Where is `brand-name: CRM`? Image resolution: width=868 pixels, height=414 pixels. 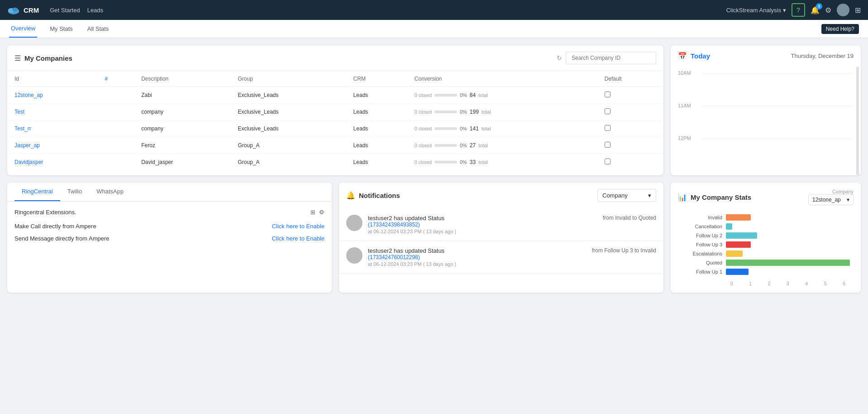
brand-name: CRM is located at coordinates (31, 10).